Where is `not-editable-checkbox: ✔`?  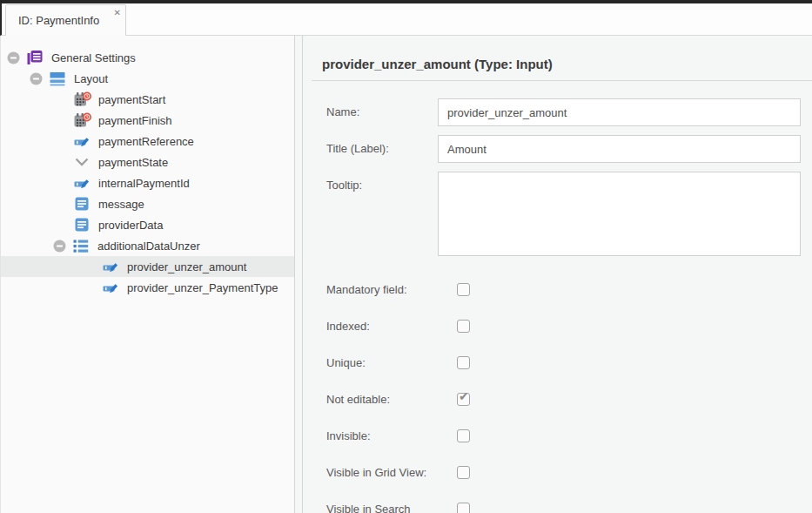 not-editable-checkbox: ✔ is located at coordinates (463, 399).